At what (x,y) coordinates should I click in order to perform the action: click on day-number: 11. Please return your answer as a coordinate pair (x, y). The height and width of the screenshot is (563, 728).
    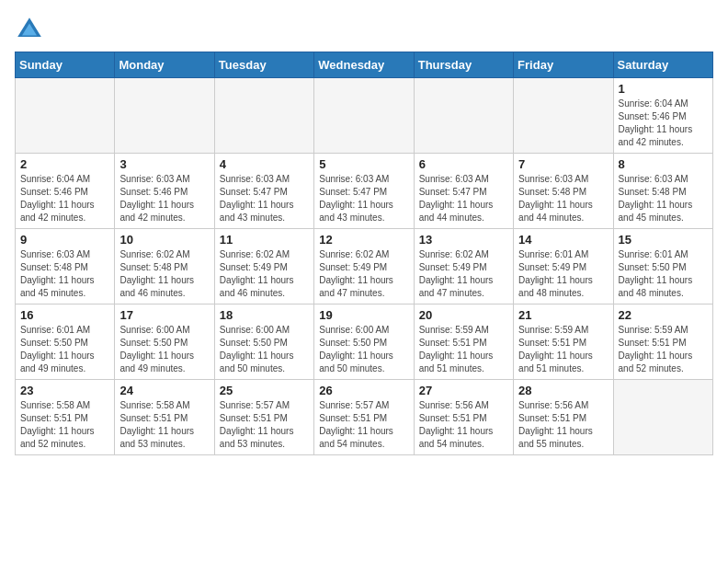
    Looking at the image, I should click on (265, 239).